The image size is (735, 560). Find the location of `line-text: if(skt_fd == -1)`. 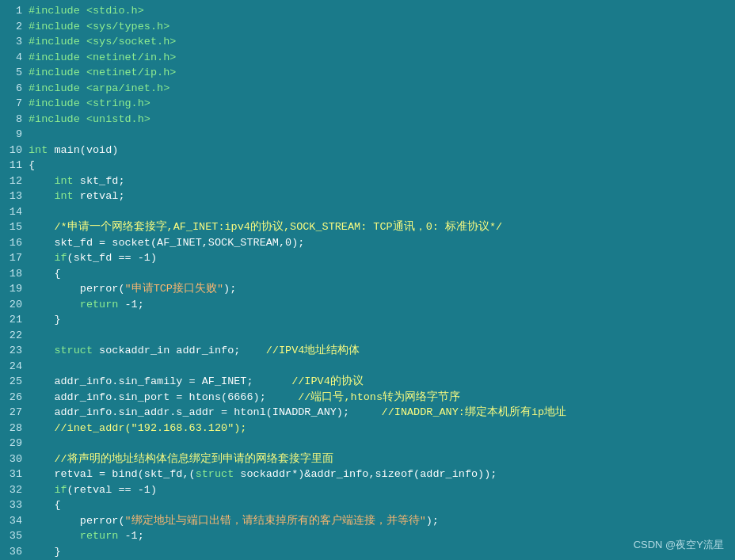

line-text: if(skt_fd == -1) is located at coordinates (382, 258).